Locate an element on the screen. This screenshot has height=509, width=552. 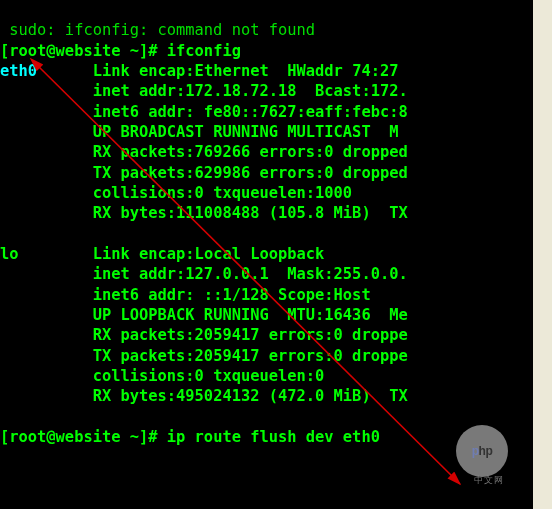
shell-prompt-2: [root@website ~]# is located at coordinates (84, 437).